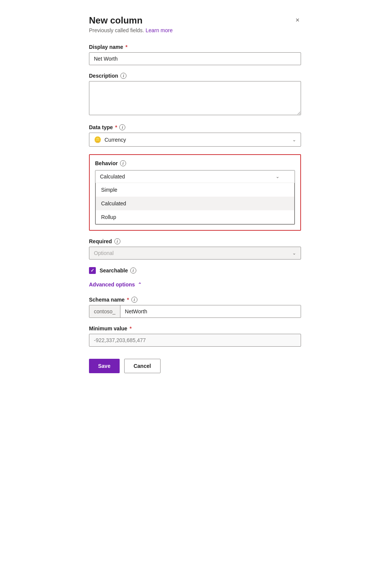 This screenshot has height=588, width=390. Describe the element at coordinates (126, 47) in the screenshot. I see `required-star: *` at that location.